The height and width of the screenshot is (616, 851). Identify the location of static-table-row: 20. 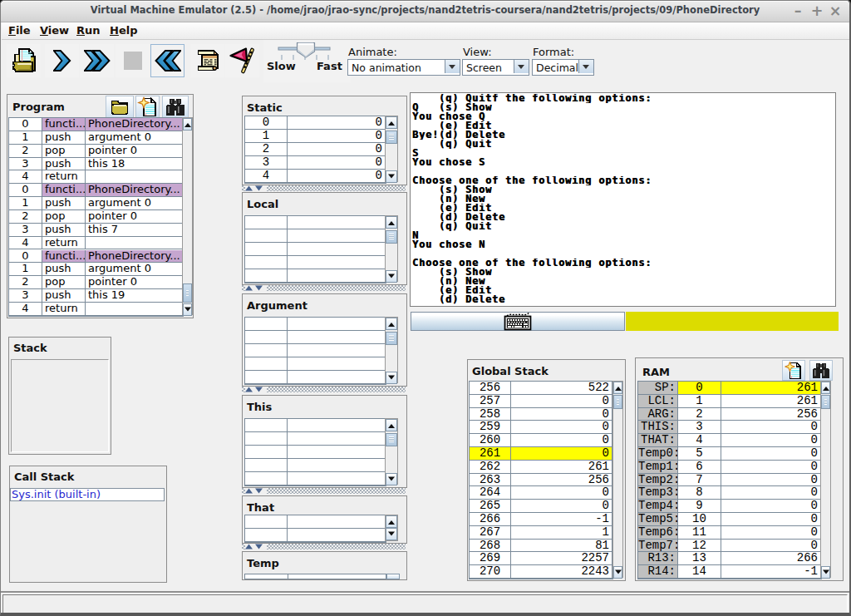
(316, 150).